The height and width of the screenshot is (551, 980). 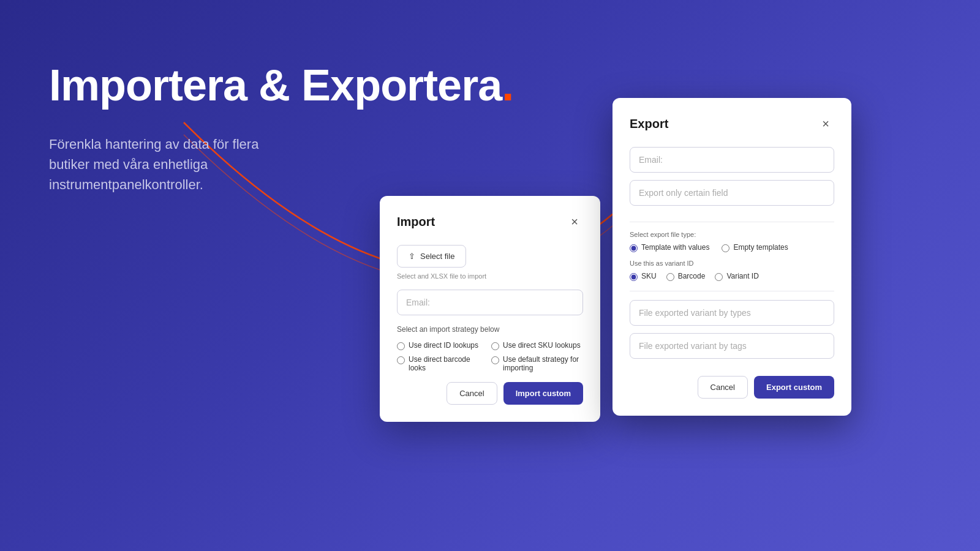 What do you see at coordinates (416, 222) in the screenshot?
I see `import-dialog-title: Import` at bounding box center [416, 222].